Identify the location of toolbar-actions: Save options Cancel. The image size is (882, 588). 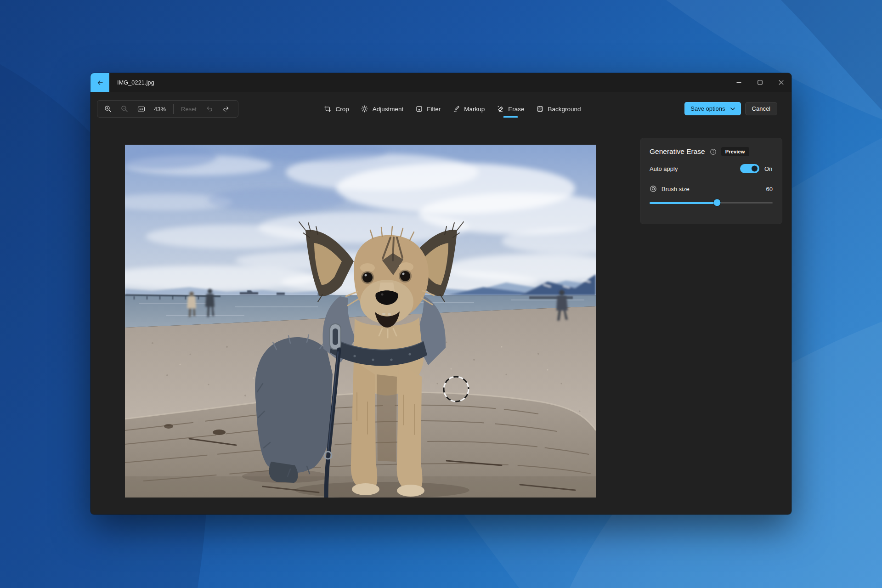
(731, 108).